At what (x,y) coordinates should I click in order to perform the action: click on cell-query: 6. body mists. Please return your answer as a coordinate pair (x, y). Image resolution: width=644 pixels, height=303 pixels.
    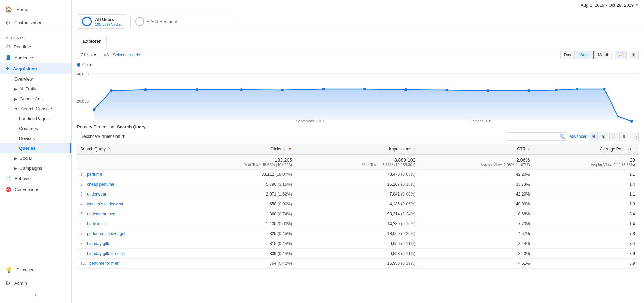
    Looking at the image, I should click on (130, 224).